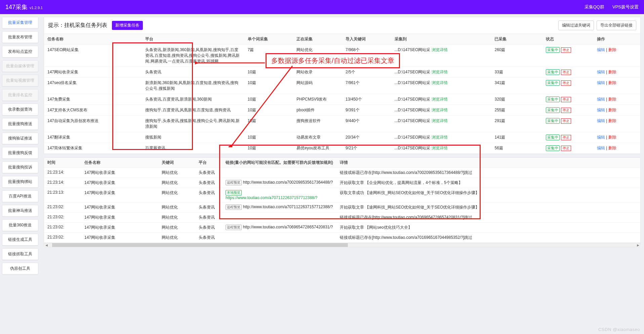  What do you see at coordinates (234, 193) in the screenshot?
I see `local-preview-button: 本地预览` at bounding box center [234, 193].